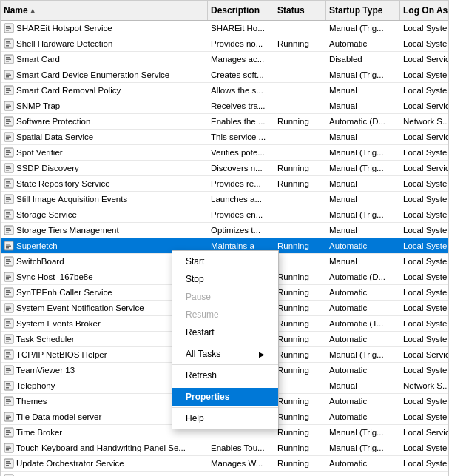 This screenshot has width=449, height=476. What do you see at coordinates (225, 463) in the screenshot?
I see `table-row: Update Orchestrator Service Manages W...…` at bounding box center [225, 463].